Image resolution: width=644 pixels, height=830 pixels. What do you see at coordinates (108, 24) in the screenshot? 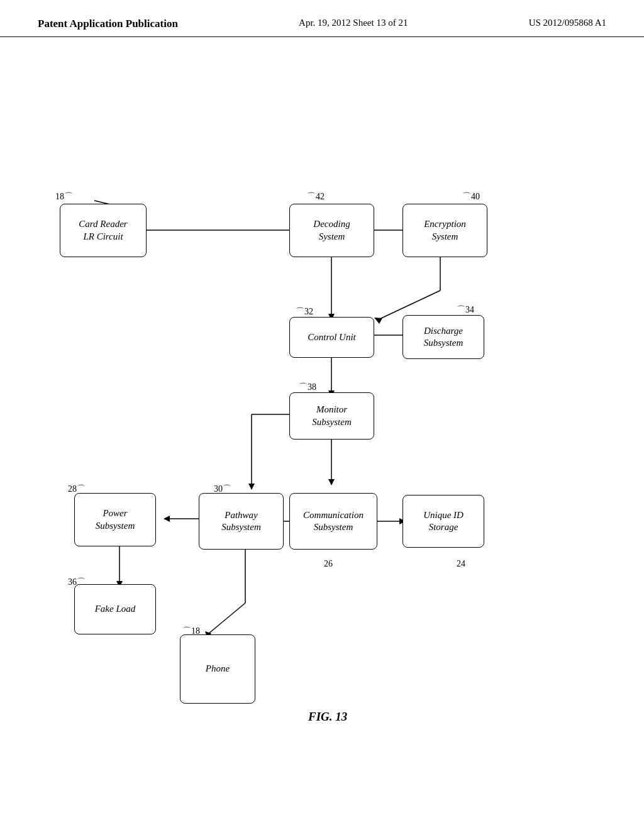
I see `header-left: Patent Application Publication` at bounding box center [108, 24].